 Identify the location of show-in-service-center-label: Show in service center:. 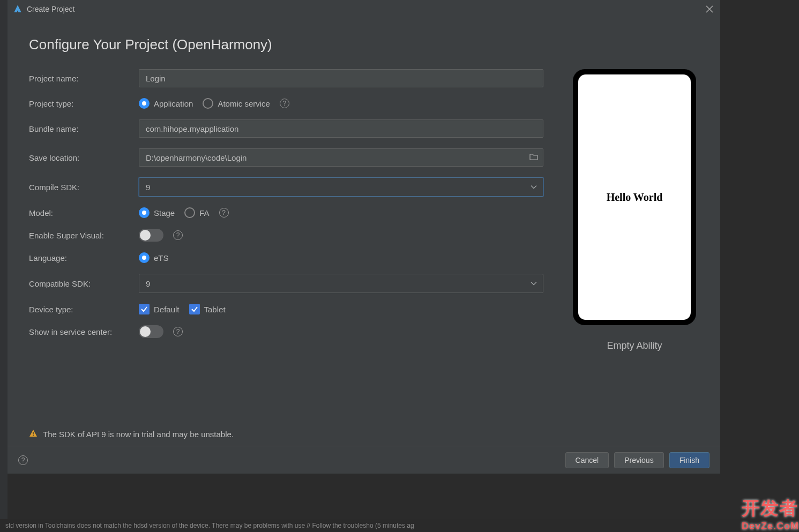
(84, 332).